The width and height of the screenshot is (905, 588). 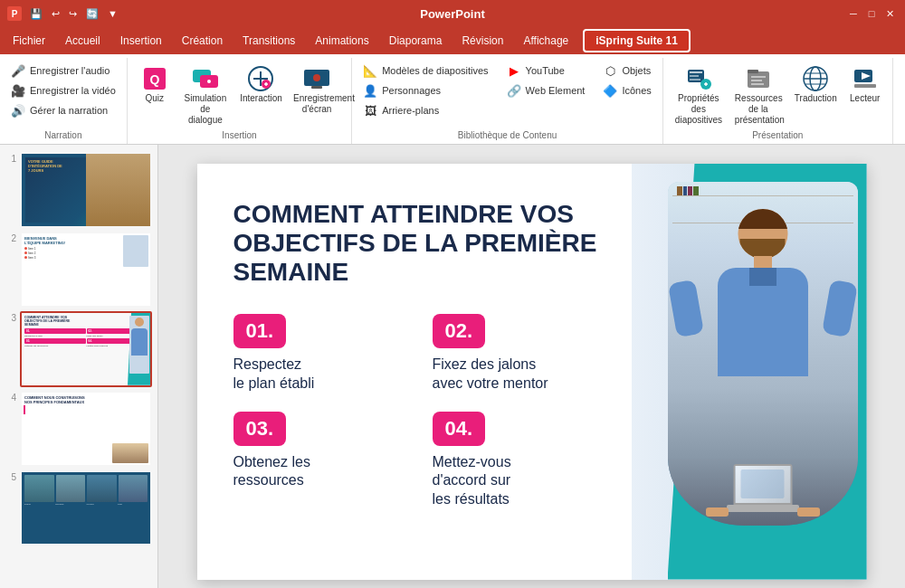 What do you see at coordinates (636, 71) in the screenshot?
I see `objets-label: Objets` at bounding box center [636, 71].